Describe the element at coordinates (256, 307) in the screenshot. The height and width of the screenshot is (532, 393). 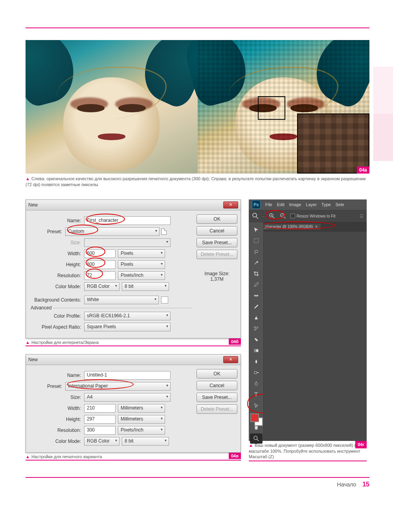
I see `brush-tool-icon` at that location.